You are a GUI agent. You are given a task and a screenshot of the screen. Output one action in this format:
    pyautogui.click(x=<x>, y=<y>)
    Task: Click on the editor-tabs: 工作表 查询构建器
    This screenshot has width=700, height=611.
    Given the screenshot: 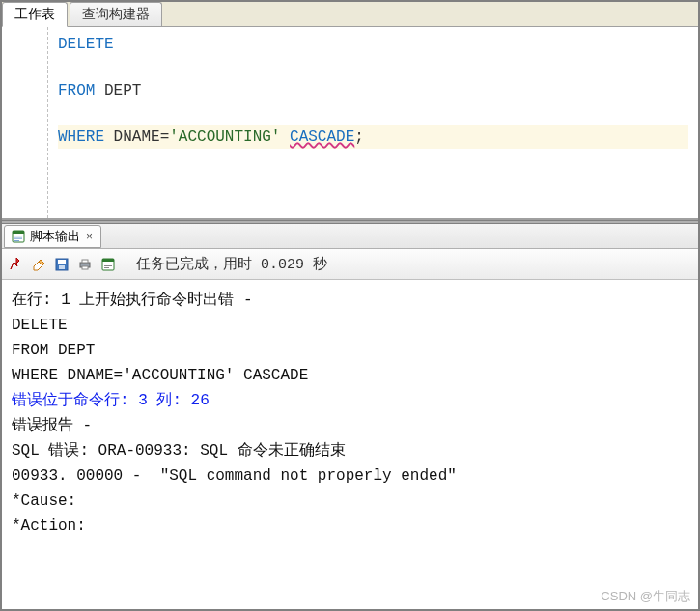 What is the action you would take?
    pyautogui.click(x=350, y=14)
    